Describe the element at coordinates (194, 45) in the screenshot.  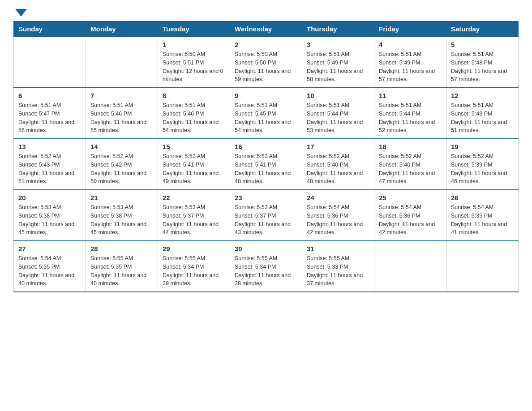
I see `day-number: 1` at that location.